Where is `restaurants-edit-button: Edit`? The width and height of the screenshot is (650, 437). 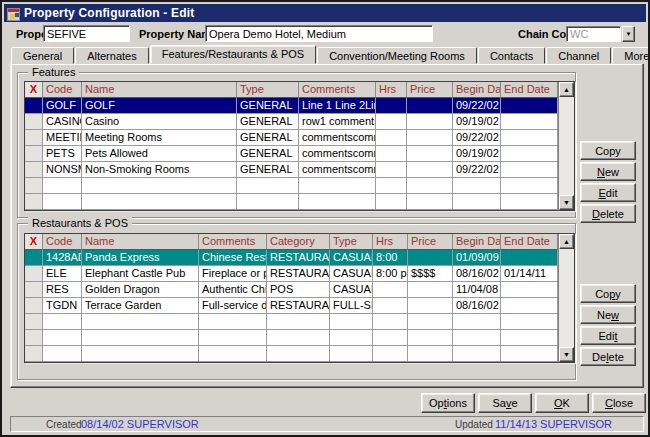
restaurants-edit-button: Edit is located at coordinates (608, 336).